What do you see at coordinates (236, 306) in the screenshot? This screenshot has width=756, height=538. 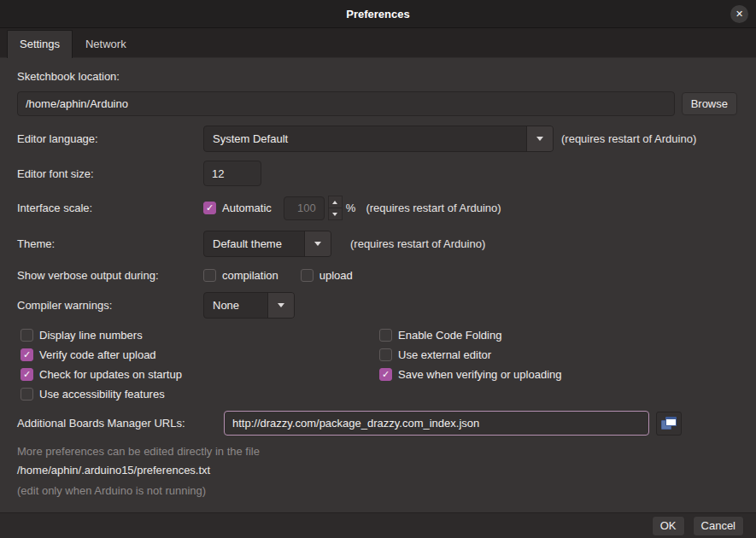 I see `compiler-warnings-value: None` at bounding box center [236, 306].